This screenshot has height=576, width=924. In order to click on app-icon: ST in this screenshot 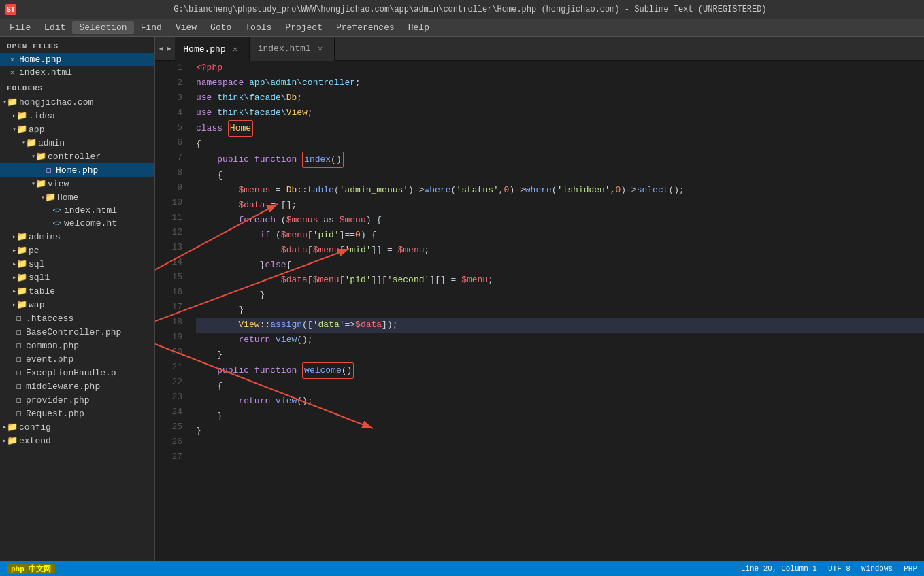, I will do `click(11, 10)`.